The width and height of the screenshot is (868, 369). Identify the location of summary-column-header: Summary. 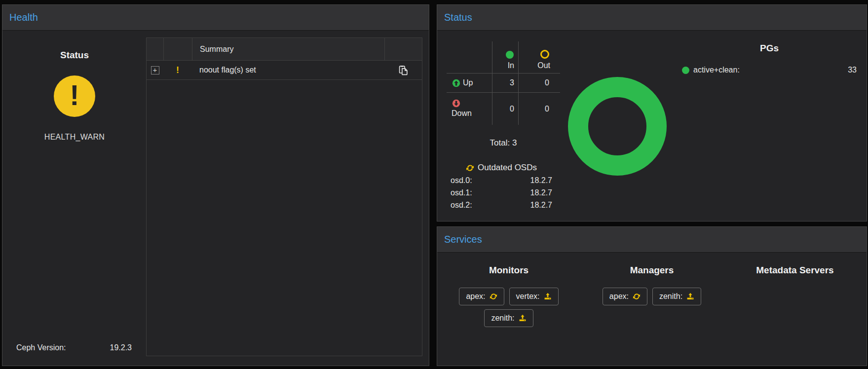
(288, 49).